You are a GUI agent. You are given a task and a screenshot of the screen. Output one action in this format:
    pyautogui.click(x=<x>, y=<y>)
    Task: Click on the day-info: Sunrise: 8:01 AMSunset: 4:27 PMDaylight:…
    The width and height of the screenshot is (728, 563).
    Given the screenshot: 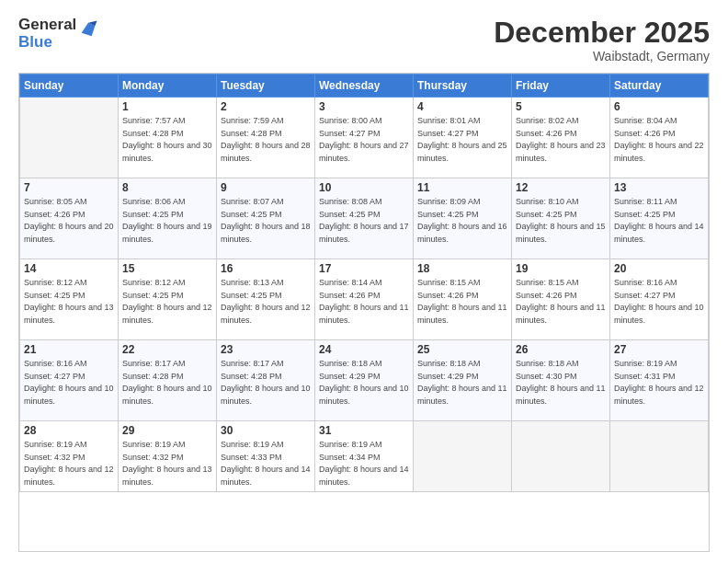 What is the action you would take?
    pyautogui.click(x=462, y=140)
    